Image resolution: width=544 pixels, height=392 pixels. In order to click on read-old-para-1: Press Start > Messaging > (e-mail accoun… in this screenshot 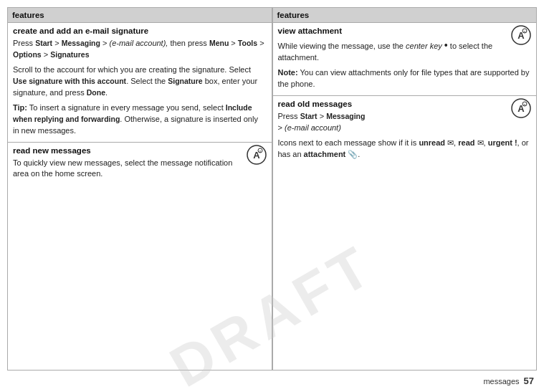, I will do `click(405, 123)`.